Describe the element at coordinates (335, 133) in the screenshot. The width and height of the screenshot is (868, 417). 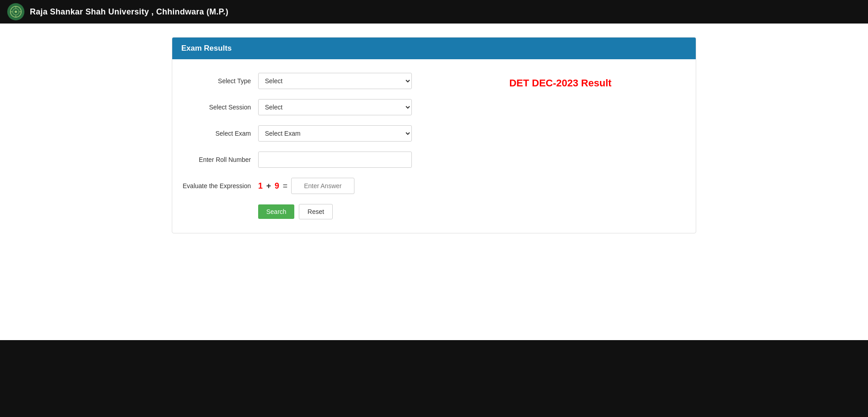
I see `select-exam-dropdown: Select Exam` at that location.